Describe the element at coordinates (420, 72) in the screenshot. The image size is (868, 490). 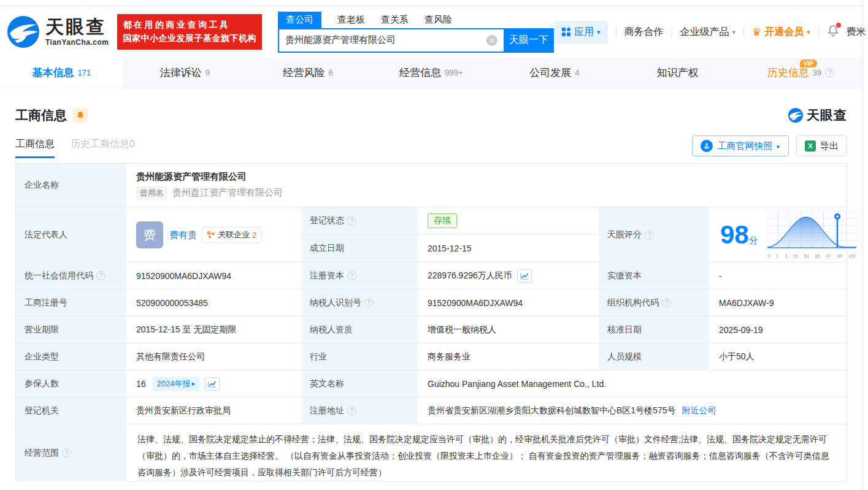
I see `tab-label: 经营信息` at that location.